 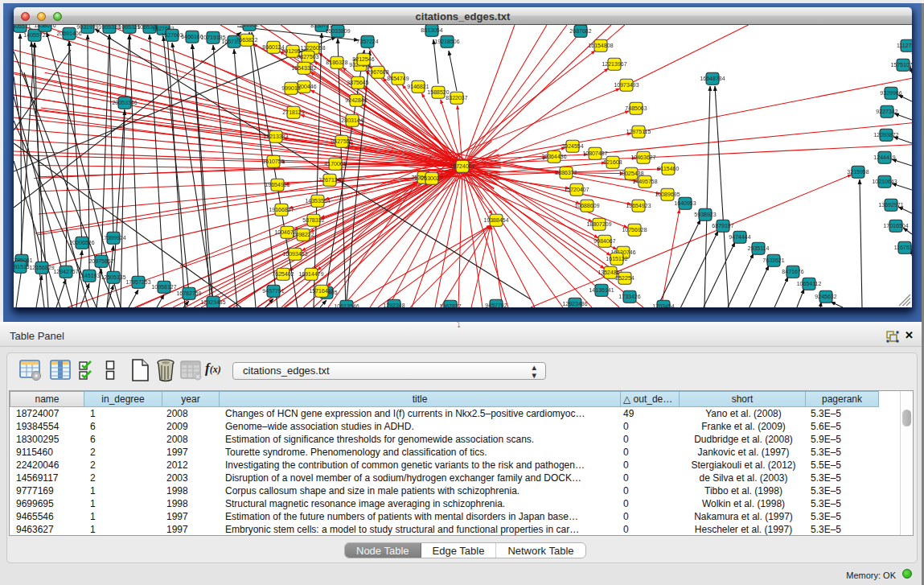 I want to click on svg-text: 9084067, so click(x=605, y=241).